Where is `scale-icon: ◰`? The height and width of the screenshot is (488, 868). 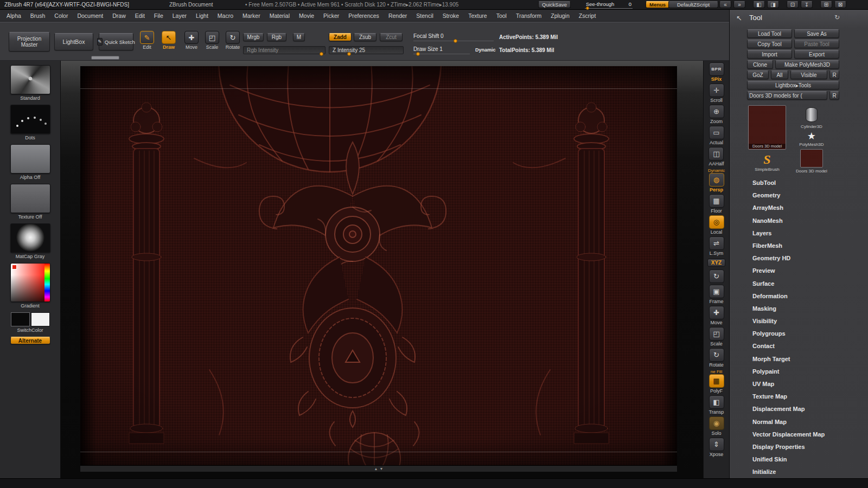
scale-icon: ◰ is located at coordinates (212, 37).